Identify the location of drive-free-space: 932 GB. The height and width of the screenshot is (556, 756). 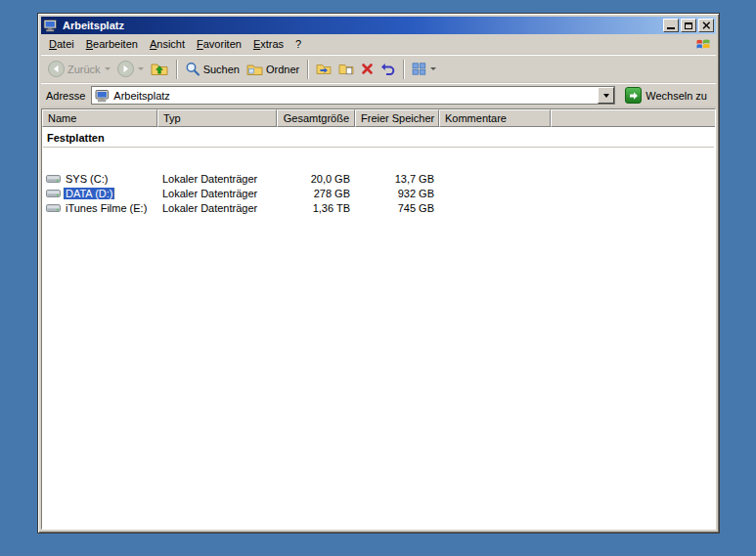
(397, 193).